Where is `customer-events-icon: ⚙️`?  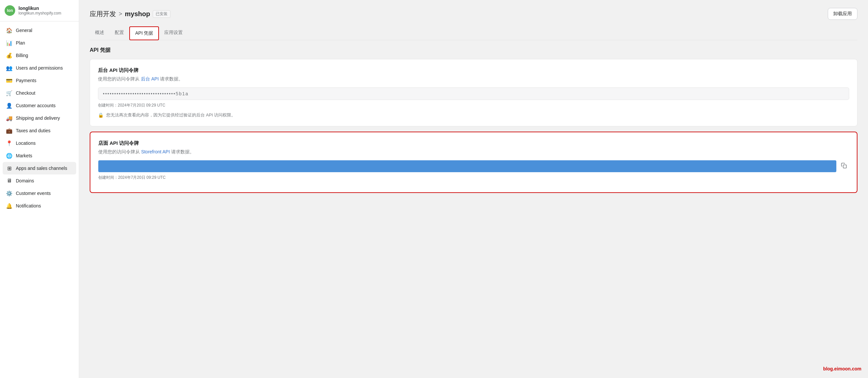 customer-events-icon: ⚙️ is located at coordinates (9, 193).